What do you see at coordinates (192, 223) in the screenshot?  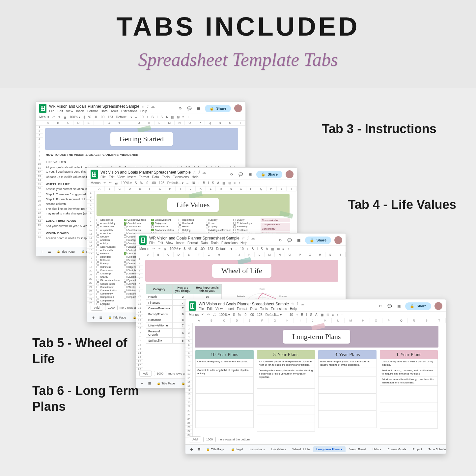 I see `value-checkbox: Hard work` at bounding box center [192, 223].